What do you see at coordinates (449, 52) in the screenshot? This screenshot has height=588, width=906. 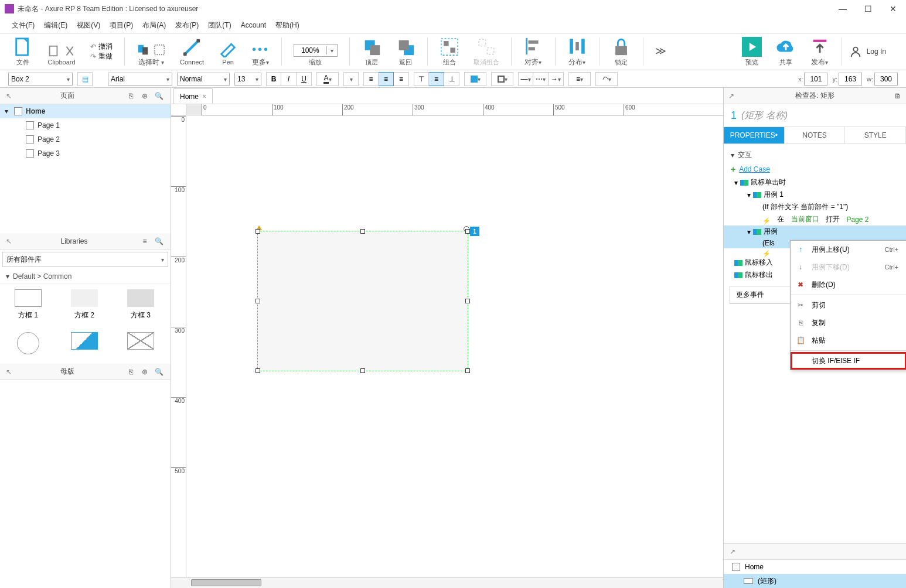 I see `toolgroup-group: 组合` at bounding box center [449, 52].